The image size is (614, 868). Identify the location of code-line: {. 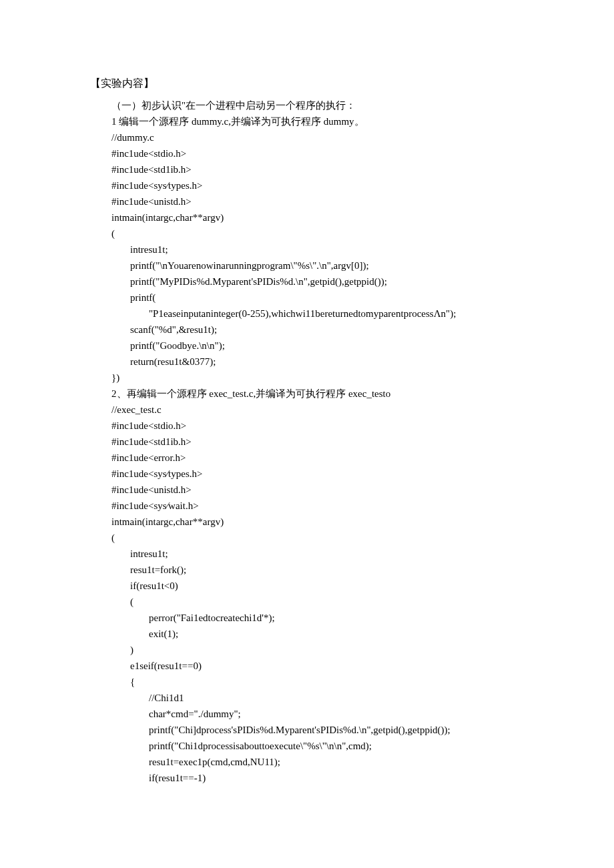
(319, 682).